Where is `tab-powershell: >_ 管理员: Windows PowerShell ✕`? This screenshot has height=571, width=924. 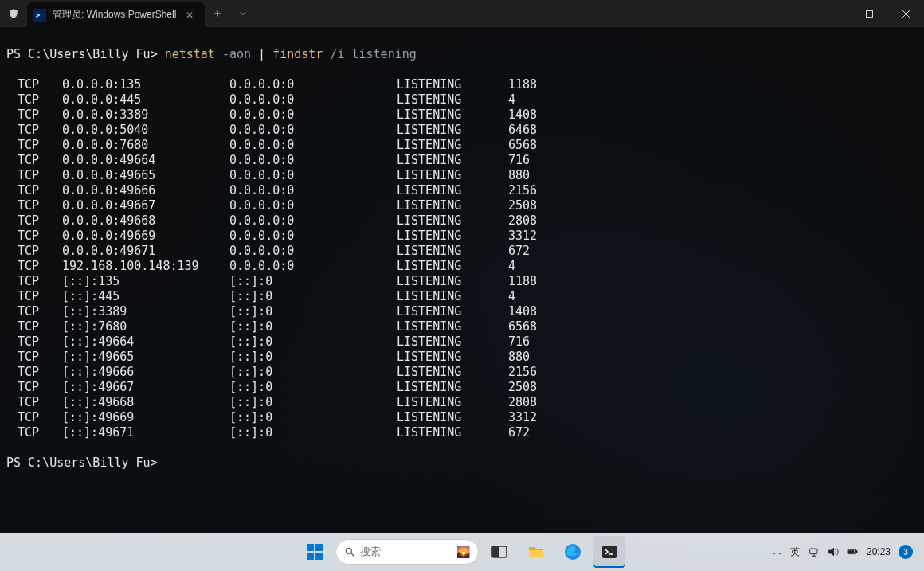 tab-powershell: >_ 管理员: Windows PowerShell ✕ is located at coordinates (116, 14).